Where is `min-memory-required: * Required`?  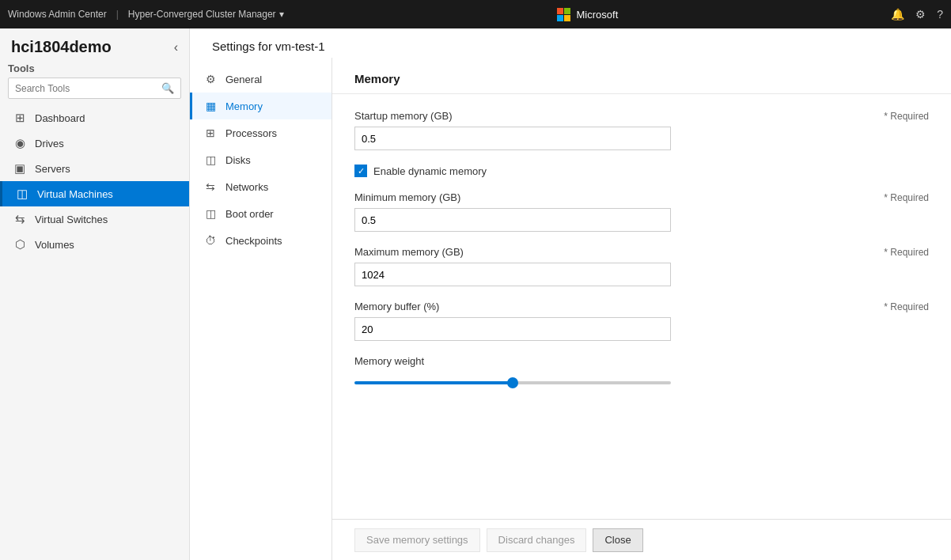
min-memory-required: * Required is located at coordinates (907, 198).